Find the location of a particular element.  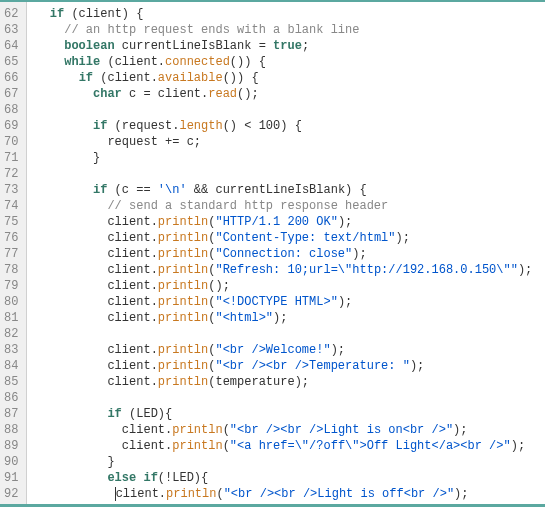

line-number: 75 is located at coordinates (11, 222).